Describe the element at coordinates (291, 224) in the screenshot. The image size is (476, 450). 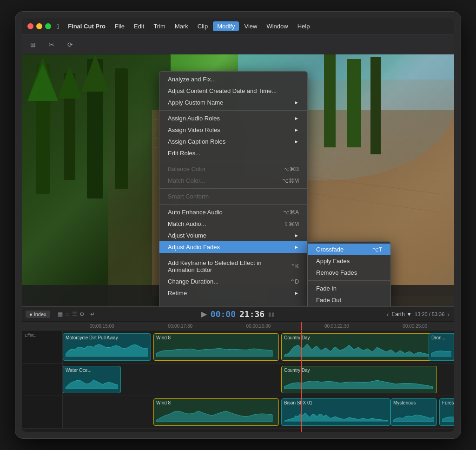
I see `match-audio-shortcut: ⇧⌘M` at that location.